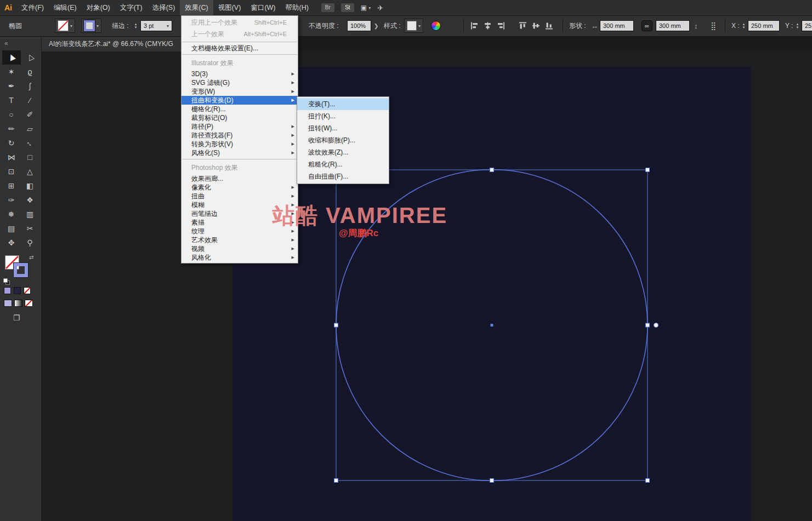 This screenshot has height=521, width=812. I want to click on handle-top-right, so click(648, 170).